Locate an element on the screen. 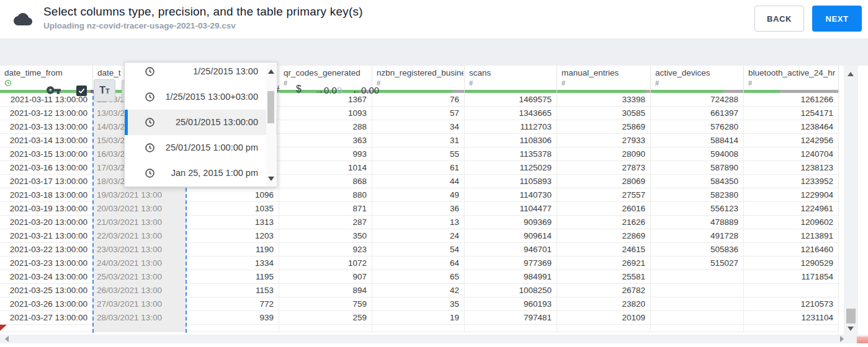 This screenshot has height=347, width=868. table-cell: 28090 is located at coordinates (604, 154).